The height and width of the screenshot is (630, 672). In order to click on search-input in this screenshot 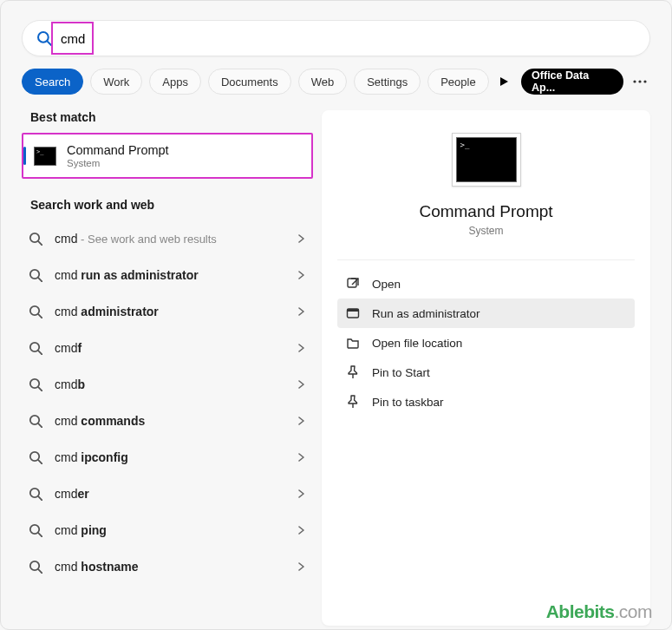, I will do `click(349, 38)`.